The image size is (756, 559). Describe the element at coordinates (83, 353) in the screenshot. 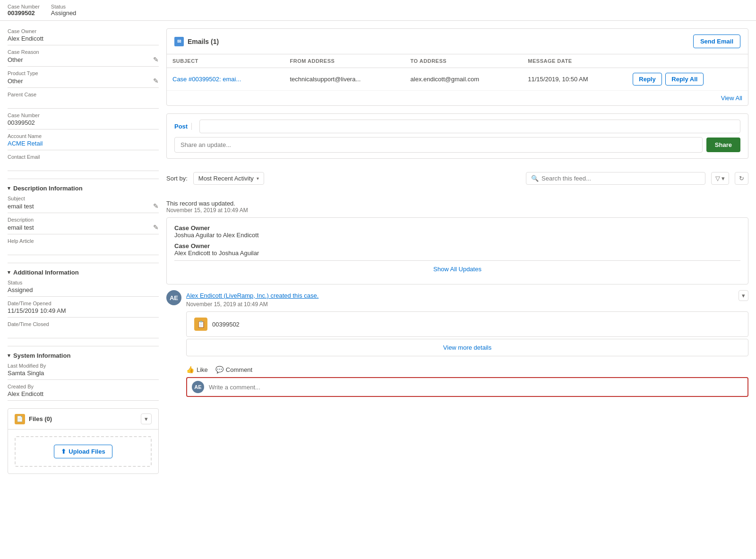

I see `system-section-header: ▾ System Information` at that location.